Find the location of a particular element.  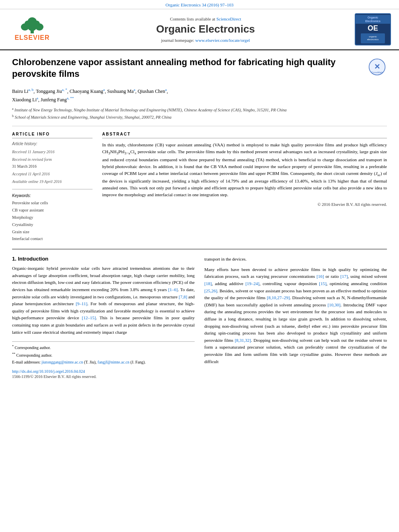

affil-a: a Institute of New Energy Technology, Ni… is located at coordinates (200, 110).